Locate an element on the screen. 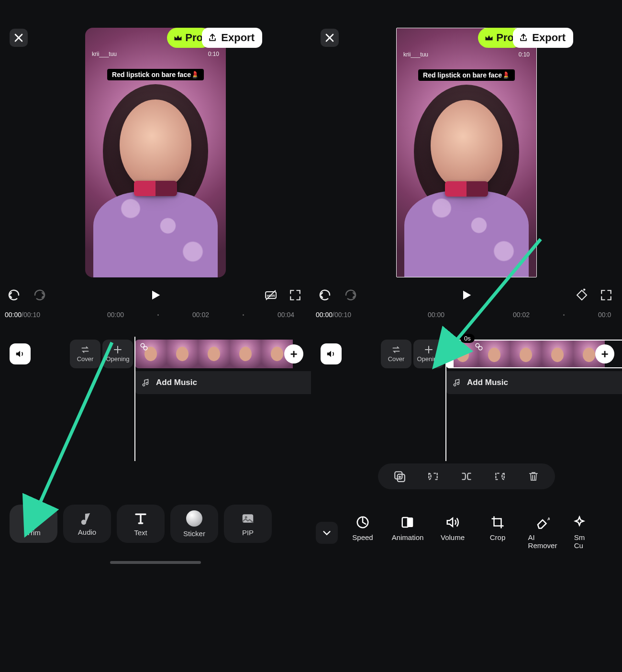 This screenshot has height=672, width=622. trash-icon is located at coordinates (533, 476).